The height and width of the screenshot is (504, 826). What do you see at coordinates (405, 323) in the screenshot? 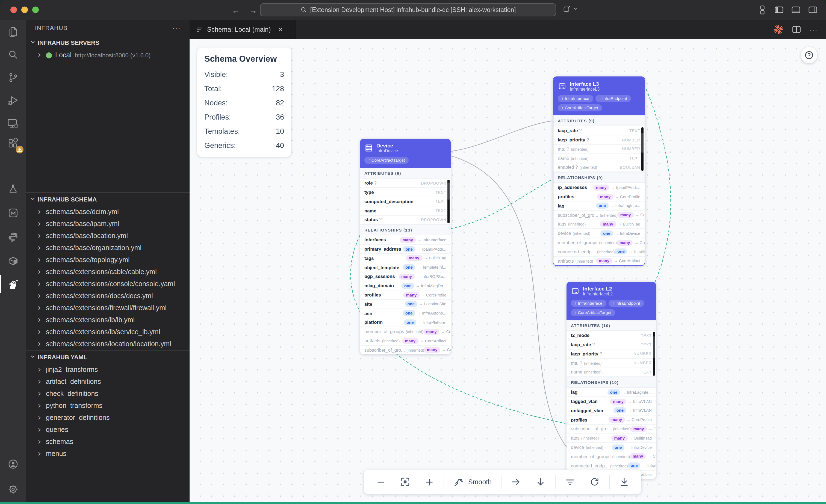
I see `relationship-row: platformone→ InfraPlatform` at bounding box center [405, 323].